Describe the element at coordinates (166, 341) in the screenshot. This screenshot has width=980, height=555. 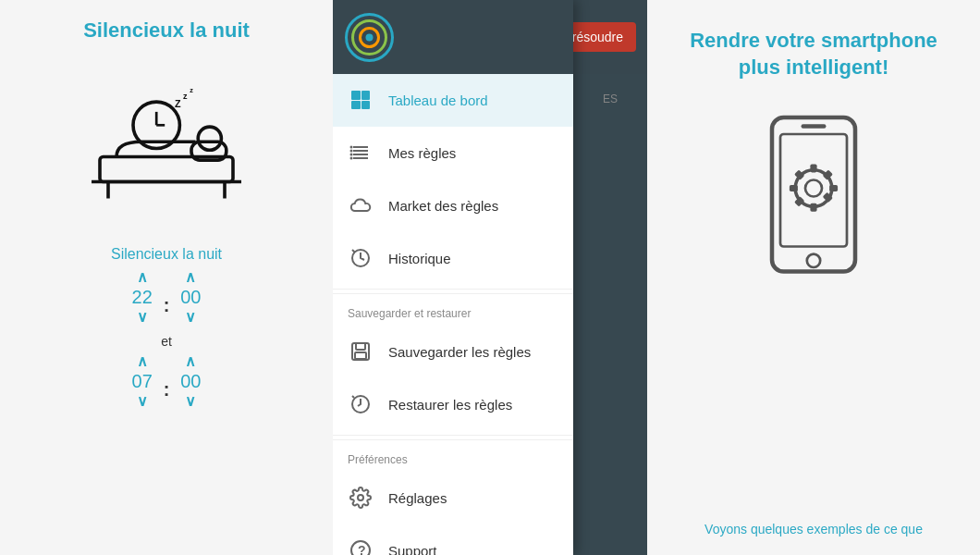
I see `connector-label: et` at that location.